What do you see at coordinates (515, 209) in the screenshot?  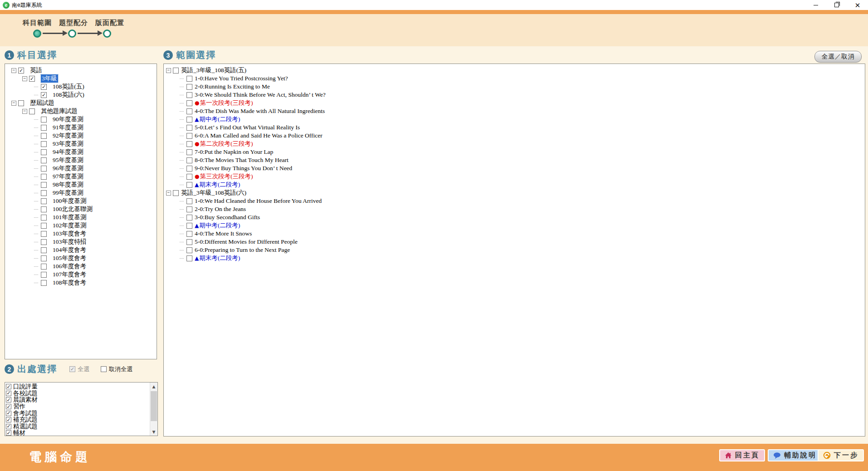 I see `tree-node: 2-0:Try On the Jeans` at bounding box center [515, 209].